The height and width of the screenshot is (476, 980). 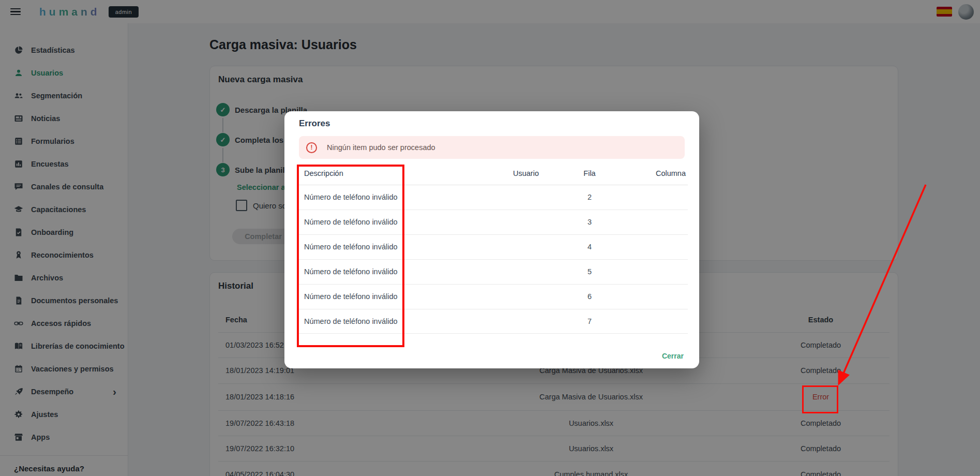 I want to click on col-usuario: Usuario, so click(x=526, y=173).